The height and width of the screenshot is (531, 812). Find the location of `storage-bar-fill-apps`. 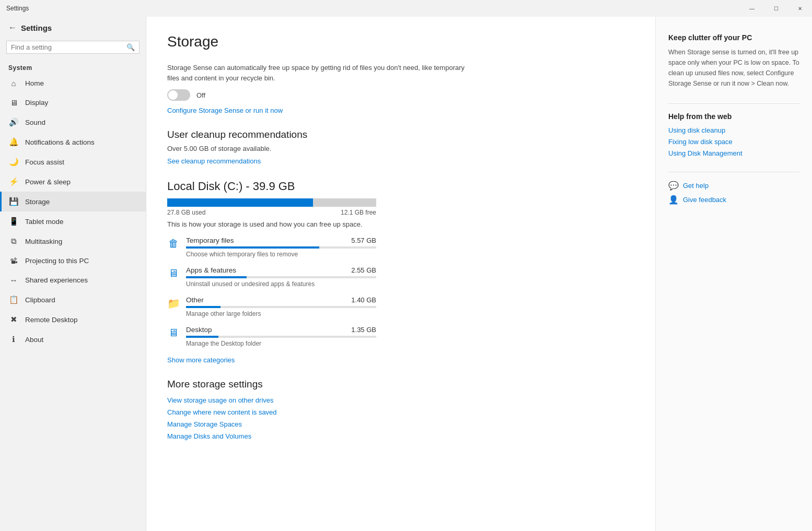

storage-bar-fill-apps is located at coordinates (216, 277).